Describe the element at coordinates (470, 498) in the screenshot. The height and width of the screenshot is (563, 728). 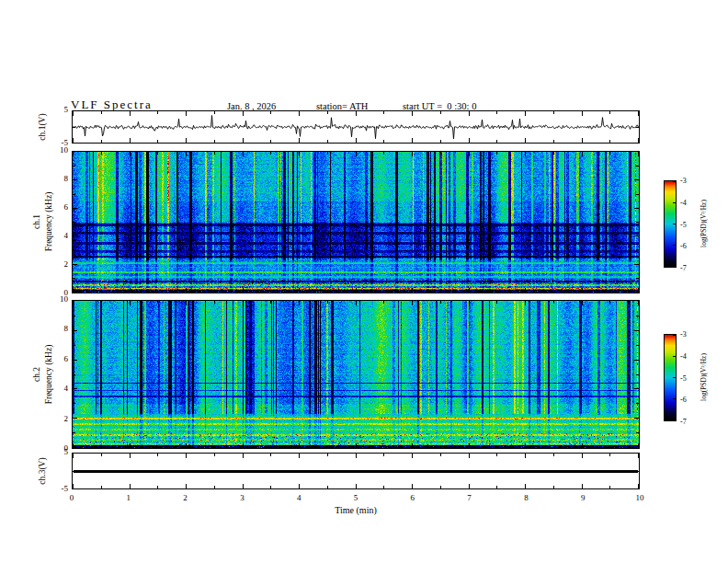
I see `x-tick-label: 7` at that location.